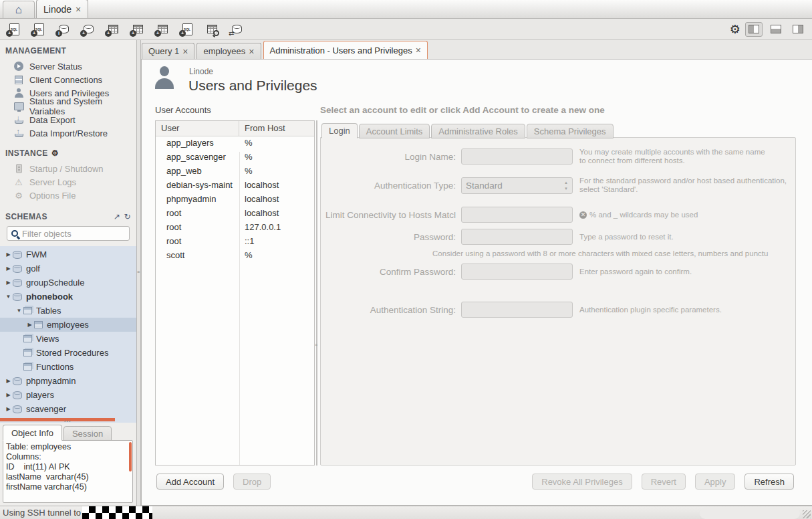 Image resolution: width=812 pixels, height=519 pixels. What do you see at coordinates (14, 29) in the screenshot?
I see `new-query-tab-icon: SQL+` at bounding box center [14, 29].